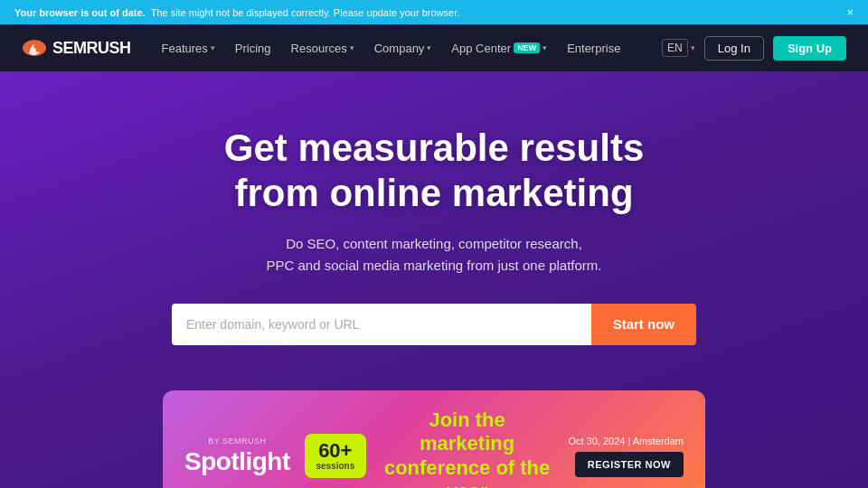 The image size is (868, 488). I want to click on warning-rest-text: The site might not be displayed correctl…, so click(306, 13).